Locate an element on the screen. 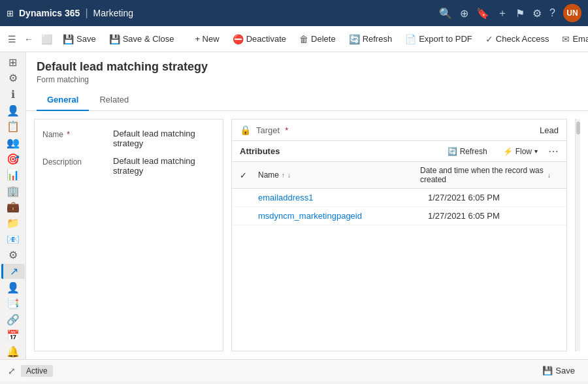  back-icon: ← is located at coordinates (29, 39).